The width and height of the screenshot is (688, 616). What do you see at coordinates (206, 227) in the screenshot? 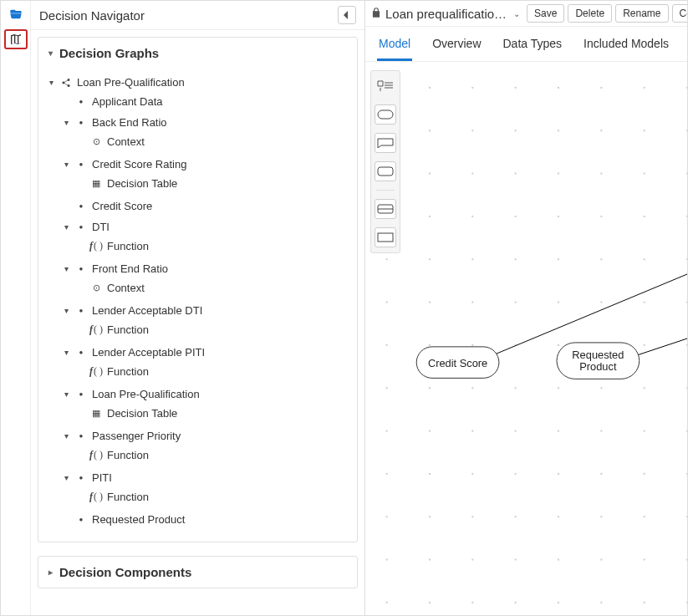
I see `tree-item: DTI` at bounding box center [206, 227].